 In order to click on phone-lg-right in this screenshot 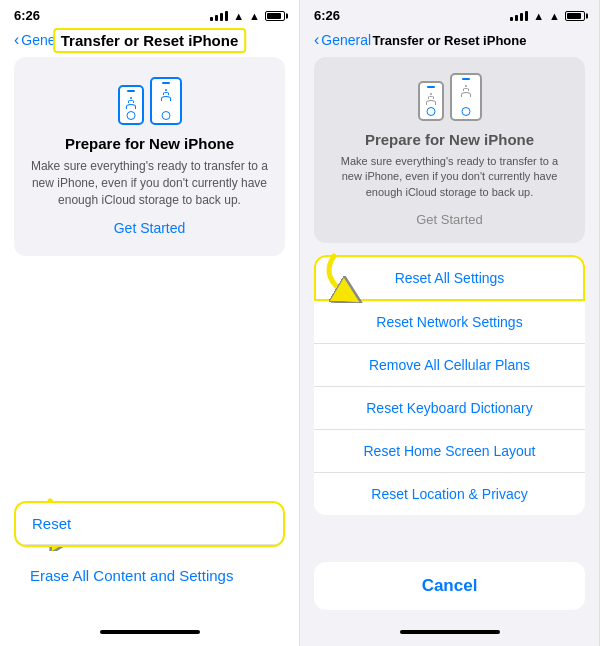, I will do `click(466, 97)`.